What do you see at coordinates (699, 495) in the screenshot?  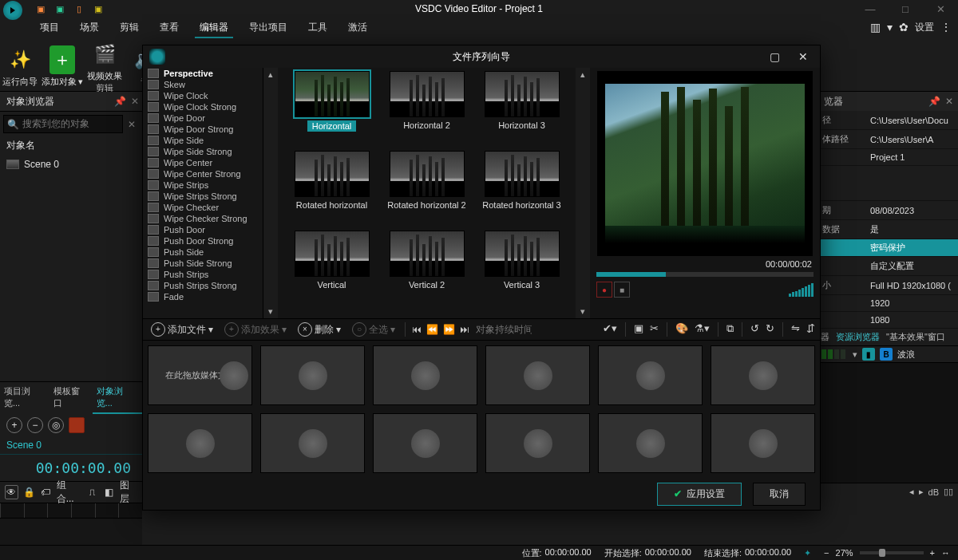 I see `apply-settings-button: ✔应用设置` at bounding box center [699, 495].